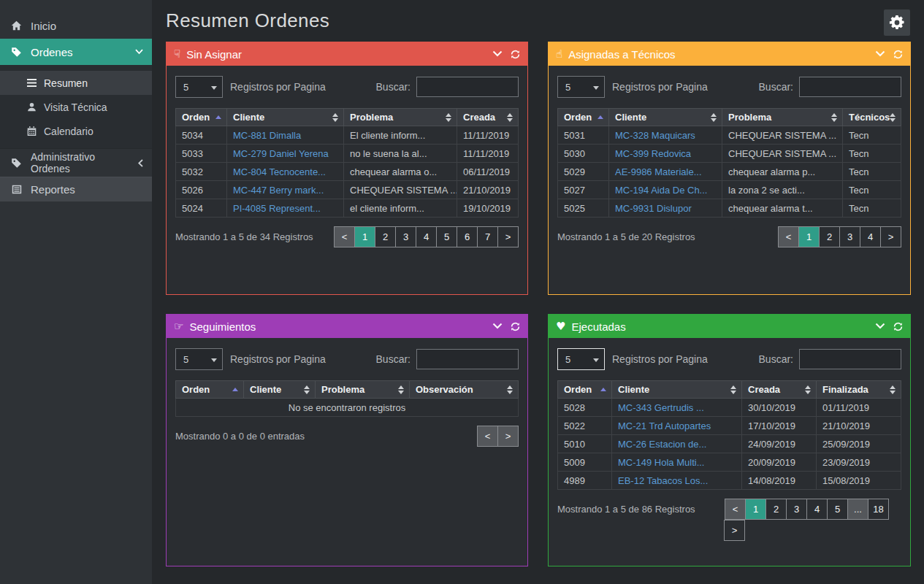 This screenshot has width=924, height=584. Describe the element at coordinates (585, 426) in the screenshot. I see `cell: 5022` at that location.